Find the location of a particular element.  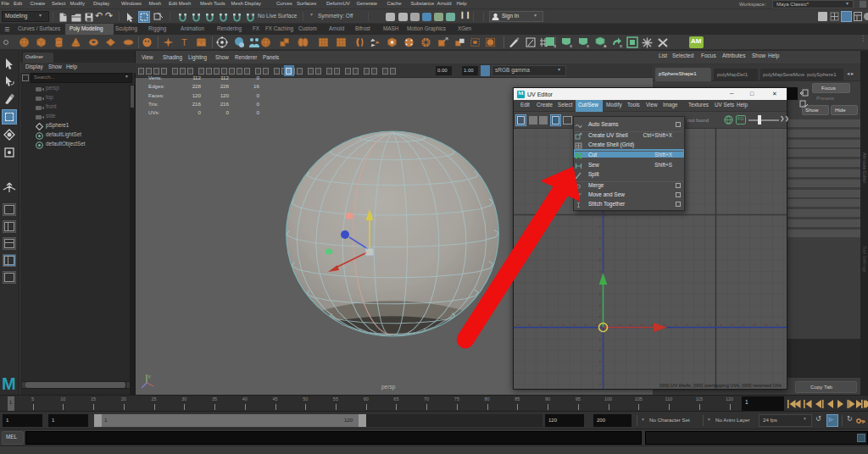

svg-text:(0/0) UV shells, (0/0) overlap: (0/0) UV shells, (0/0) overlapping UVs, … is located at coordinates (721, 385).